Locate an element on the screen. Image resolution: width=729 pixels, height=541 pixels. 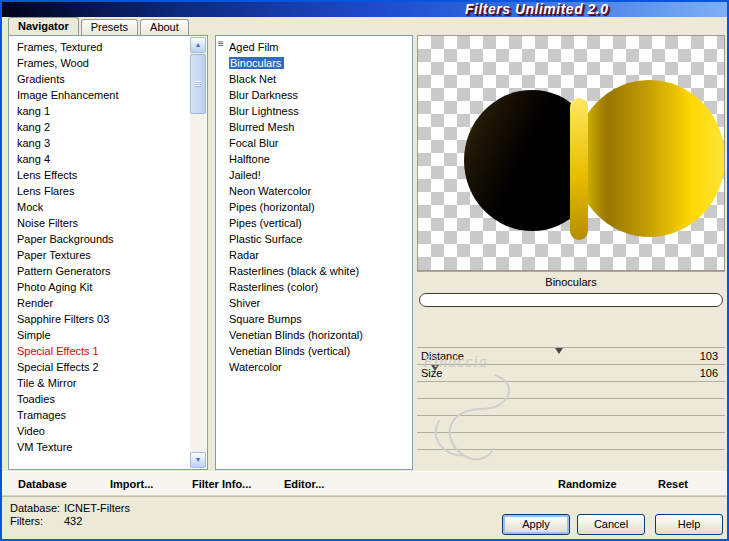
scroll-up-icon: ▲ is located at coordinates (198, 45).